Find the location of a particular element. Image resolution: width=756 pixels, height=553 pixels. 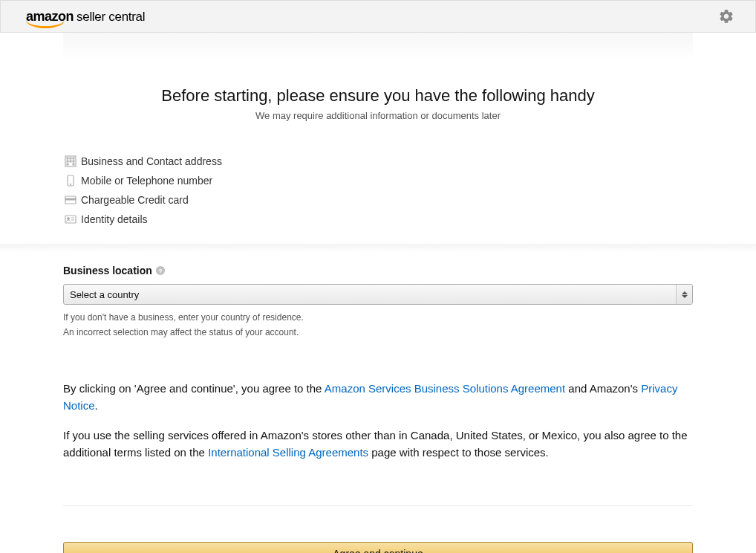

agreement-text-part: . is located at coordinates (97, 406).